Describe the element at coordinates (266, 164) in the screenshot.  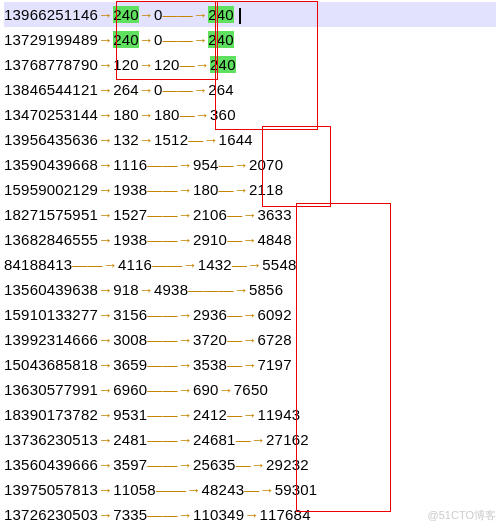
I see `text-token: 2070` at that location.